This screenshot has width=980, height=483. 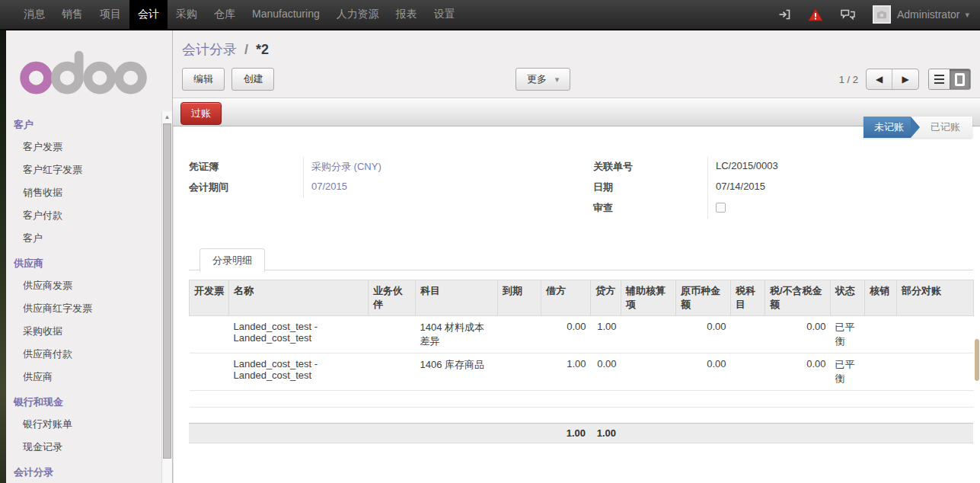 I want to click on odoo-logo, so click(x=95, y=73).